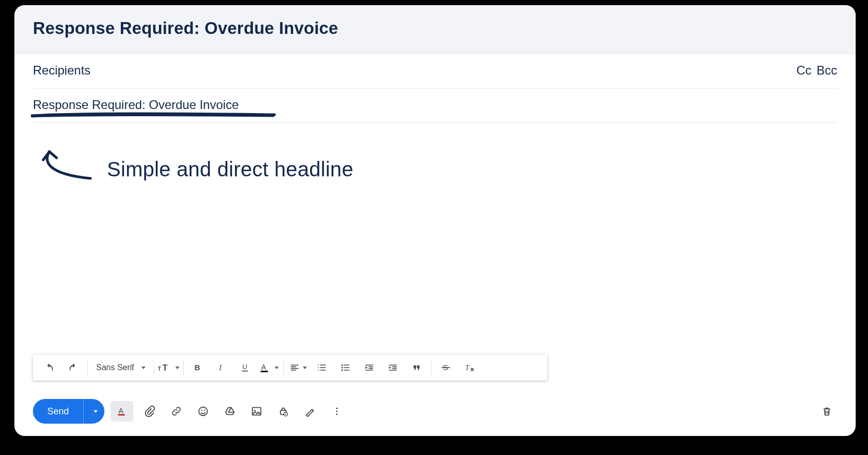 The height and width of the screenshot is (455, 868). What do you see at coordinates (468, 368) in the screenshot?
I see `svg-text: T` at bounding box center [468, 368].